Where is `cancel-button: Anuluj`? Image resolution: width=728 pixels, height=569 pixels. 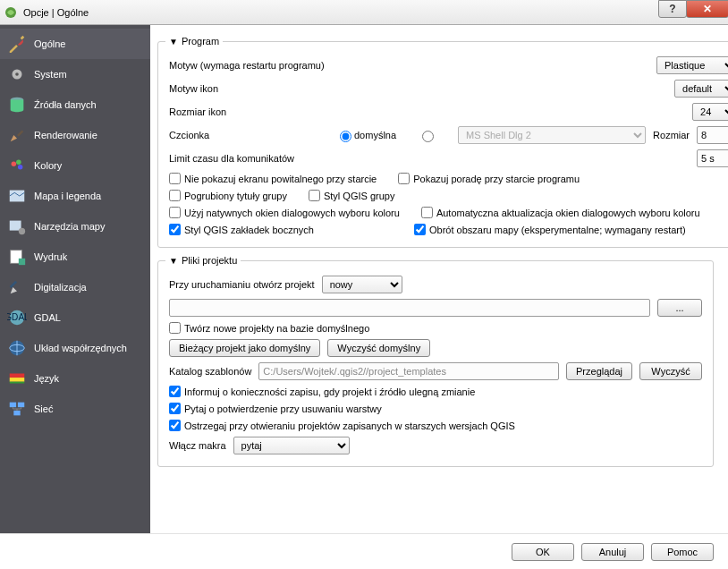 cancel-button: Anuluj is located at coordinates (613, 552).